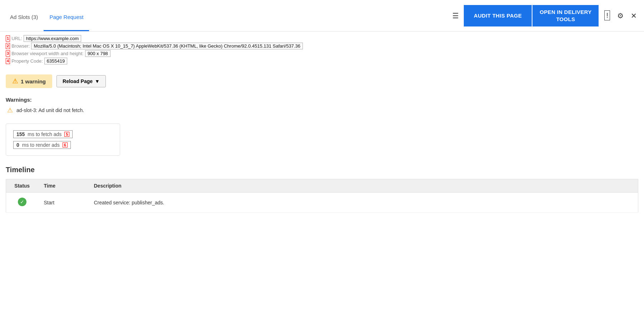 The height and width of the screenshot is (315, 644). What do you see at coordinates (98, 54) in the screenshot?
I see `viewport-value: 900 x 798` at bounding box center [98, 54].